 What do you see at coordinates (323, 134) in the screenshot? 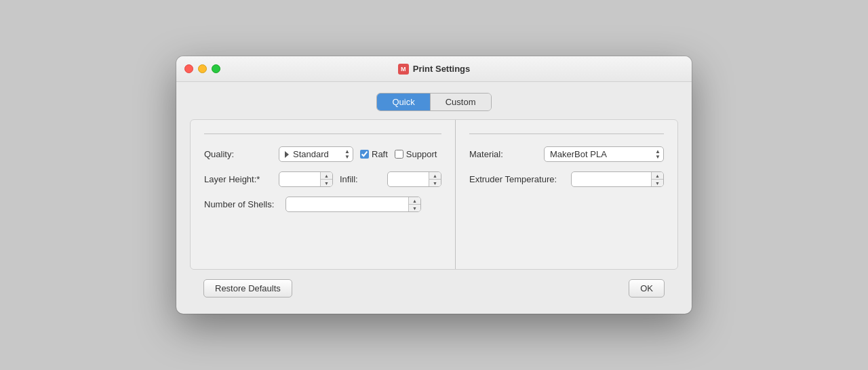
I see `left-divider` at bounding box center [323, 134].